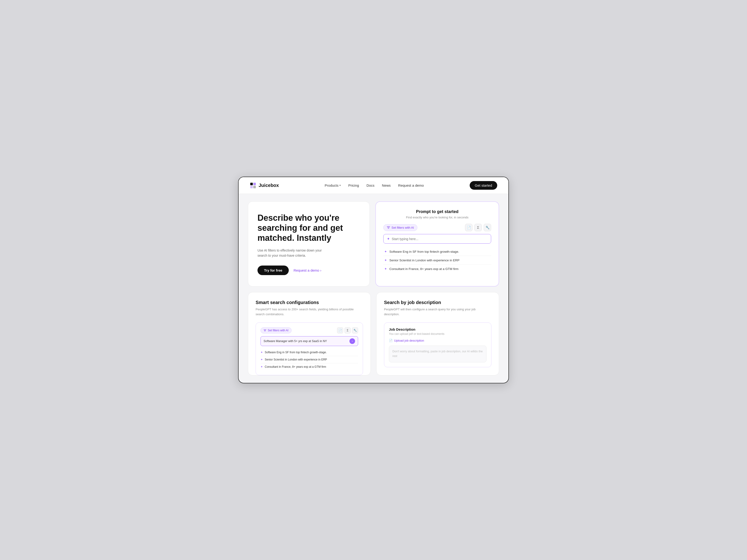  Describe the element at coordinates (374, 244) in the screenshot. I see `hero-row: Describe who you're searching for and ge…` at that location.